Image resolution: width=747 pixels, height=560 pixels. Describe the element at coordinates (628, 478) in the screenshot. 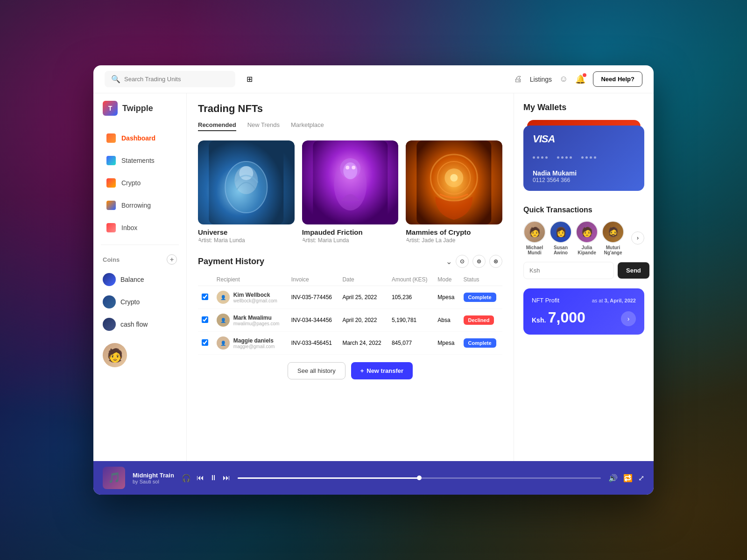

I see `repeat-icon: 🔁` at that location.